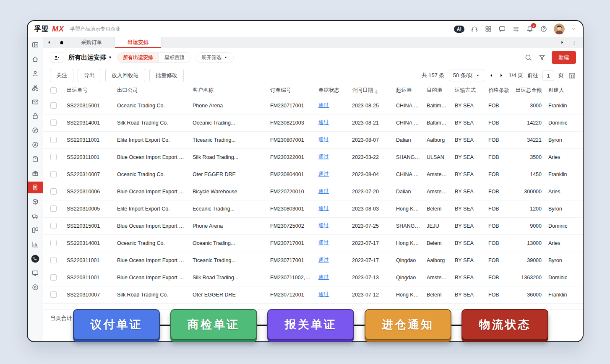 Image resolution: width=610 pixels, height=364 pixels. Describe the element at coordinates (175, 58) in the screenshot. I see `segment-starred-pinned: 星标置顶` at that location.